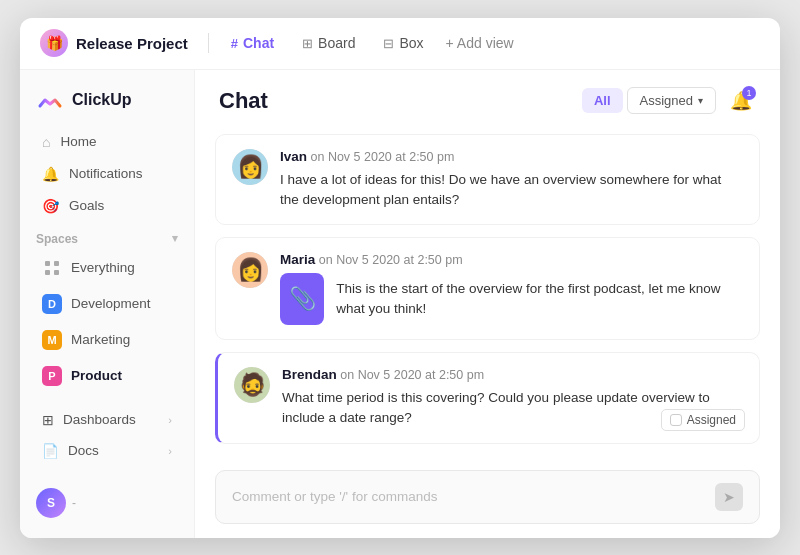  Describe the element at coordinates (250, 167) in the screenshot. I see `ivan-avatar: 👩` at that location.